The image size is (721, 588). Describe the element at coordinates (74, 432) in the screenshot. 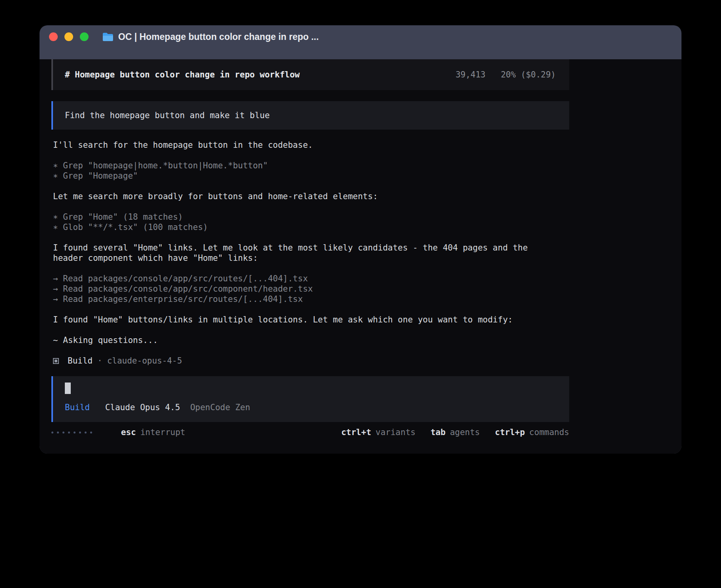

I see `spinner-dots-icon` at that location.